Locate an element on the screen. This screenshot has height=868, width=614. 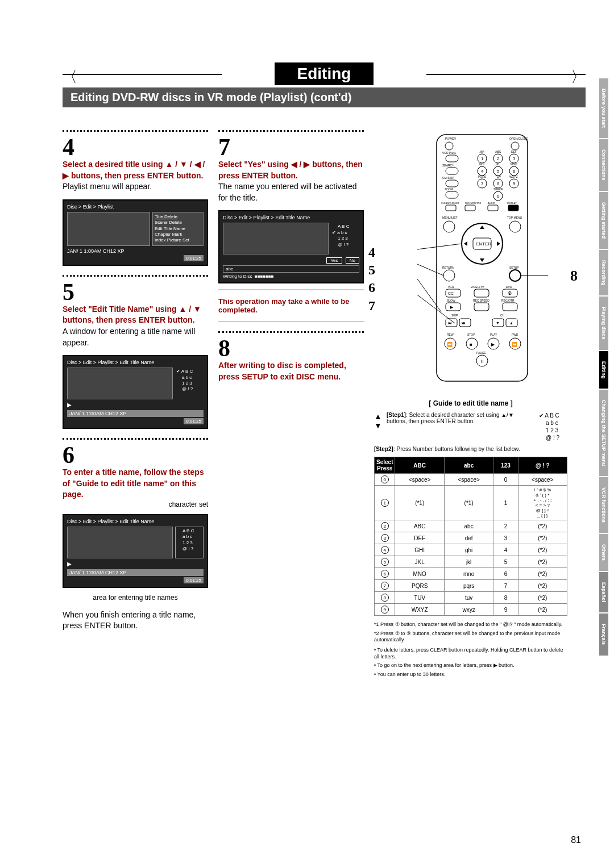
svg-text: 7 is located at coordinates (482, 184).